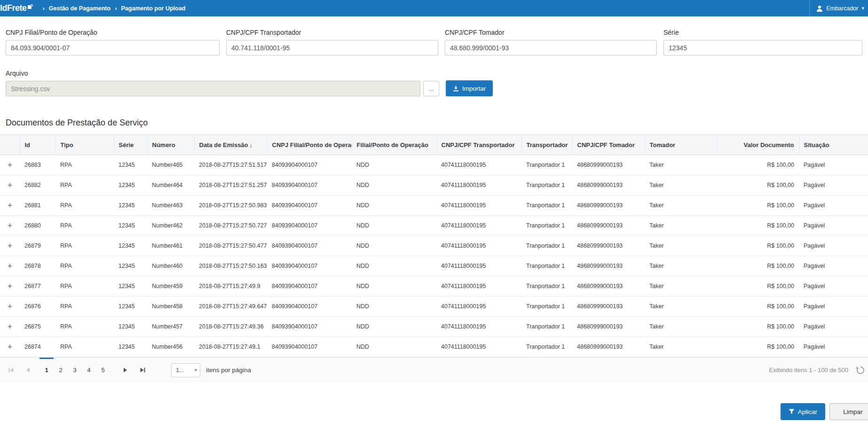 The width and height of the screenshot is (868, 445). What do you see at coordinates (38, 246) in the screenshot?
I see `cell-id: 26879` at bounding box center [38, 246].